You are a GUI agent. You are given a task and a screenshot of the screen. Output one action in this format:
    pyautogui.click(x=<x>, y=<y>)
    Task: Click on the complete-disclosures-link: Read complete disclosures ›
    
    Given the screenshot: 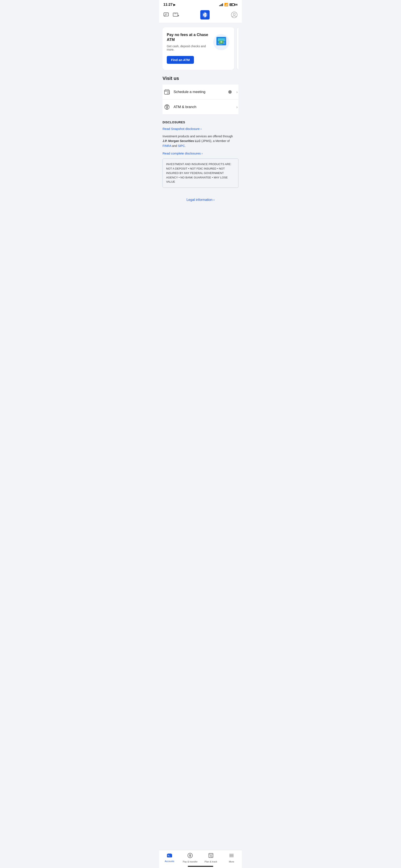 What is the action you would take?
    pyautogui.click(x=183, y=153)
    